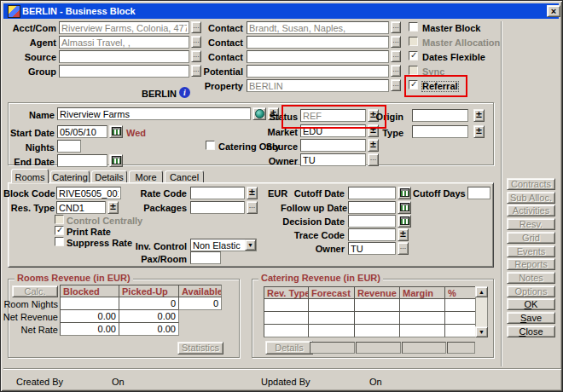  What do you see at coordinates (116, 160) in the screenshot?
I see `end-date-calendar-button` at bounding box center [116, 160].